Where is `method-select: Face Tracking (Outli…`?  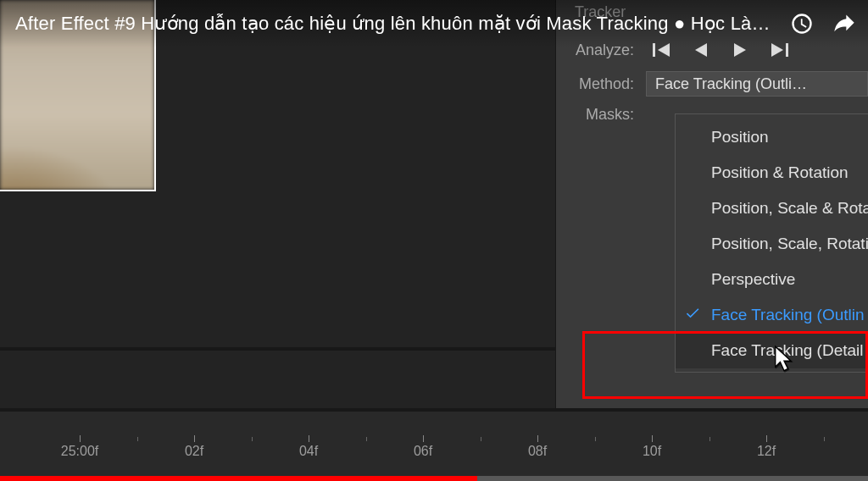 method-select: Face Tracking (Outli… is located at coordinates (757, 84).